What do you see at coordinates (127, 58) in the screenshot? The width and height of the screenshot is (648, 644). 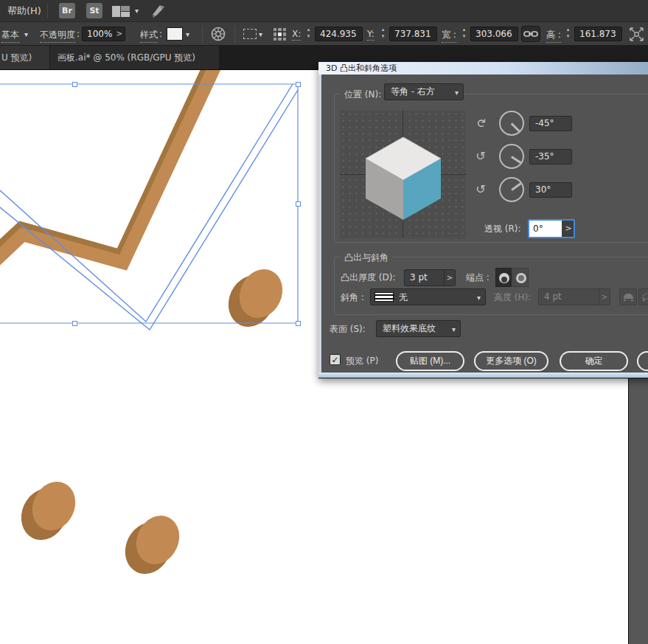 I see `tab-label: 画板.ai* @ 50% (RGB/GPU 预览)` at bounding box center [127, 58].